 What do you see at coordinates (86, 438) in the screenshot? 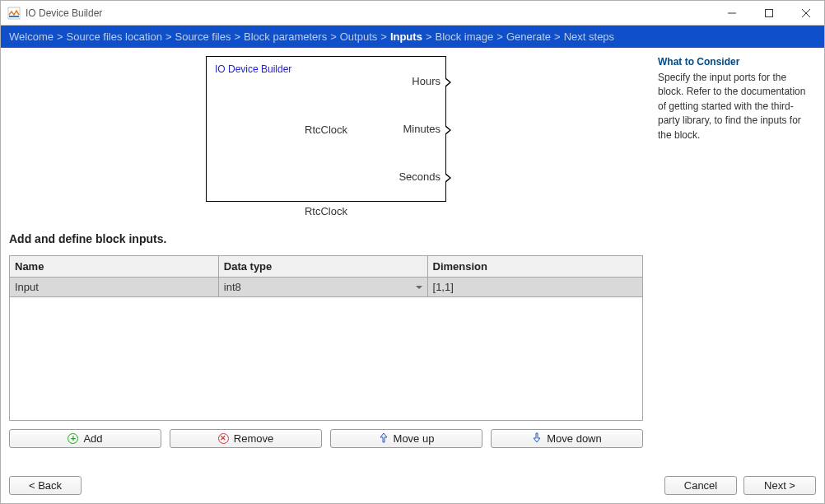
I see `add-button: + Add` at bounding box center [86, 438].